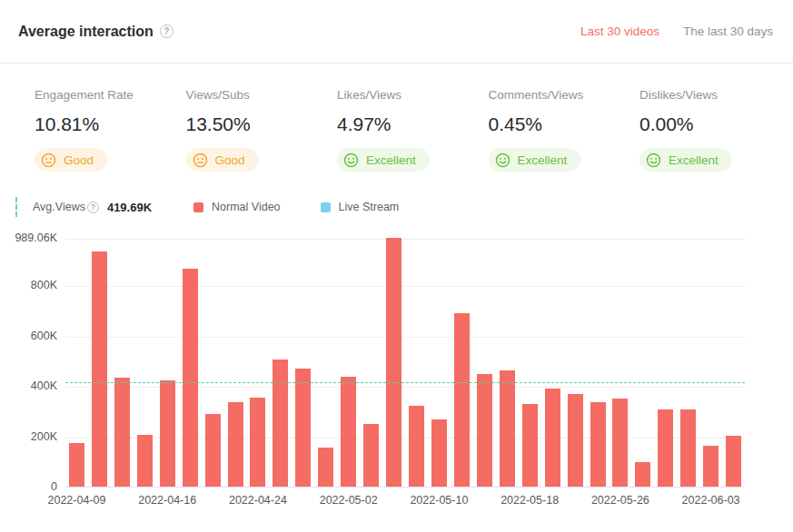 This screenshot has width=793, height=532. Describe the element at coordinates (620, 31) in the screenshot. I see `tab-last-30-videos: Last 30 videos` at that location.